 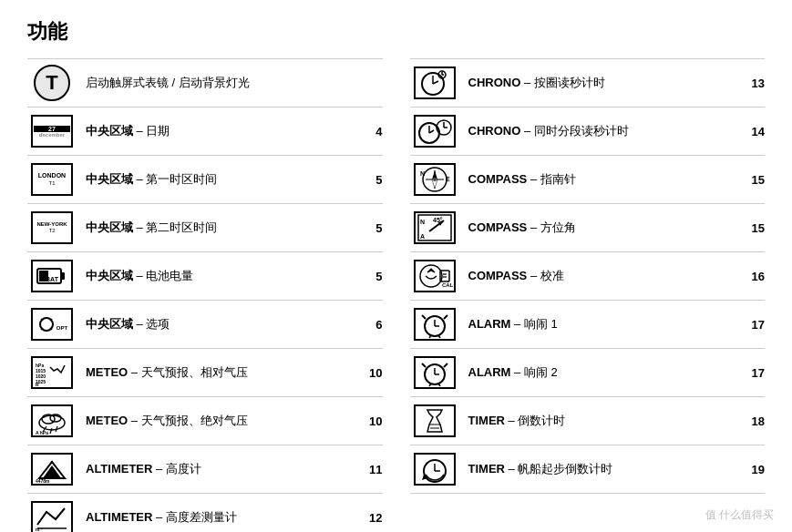 What do you see at coordinates (52, 179) in the screenshot?
I see `icon-london: LONDONT1` at bounding box center [52, 179].